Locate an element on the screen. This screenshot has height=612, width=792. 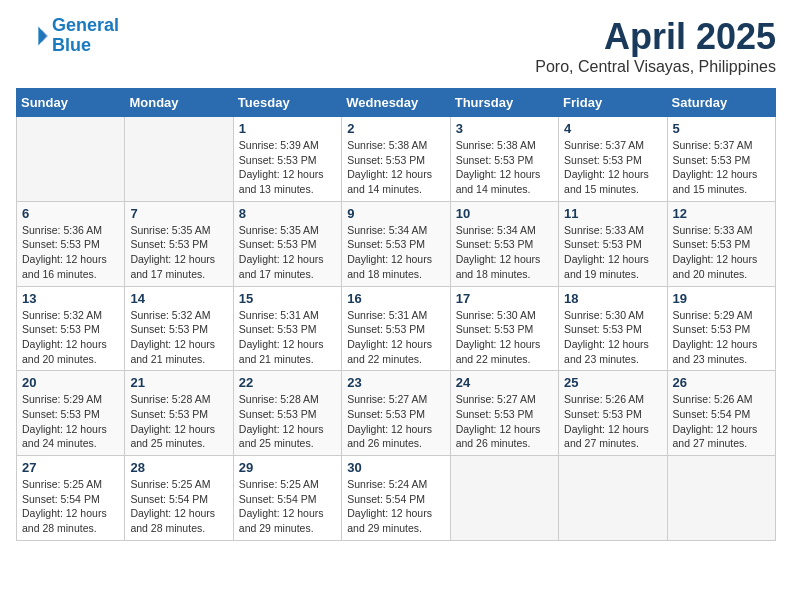
calendar-cell: 23Sunrise: 5:27 AM Sunset: 5:53 PM Dayli… is located at coordinates (396, 414).